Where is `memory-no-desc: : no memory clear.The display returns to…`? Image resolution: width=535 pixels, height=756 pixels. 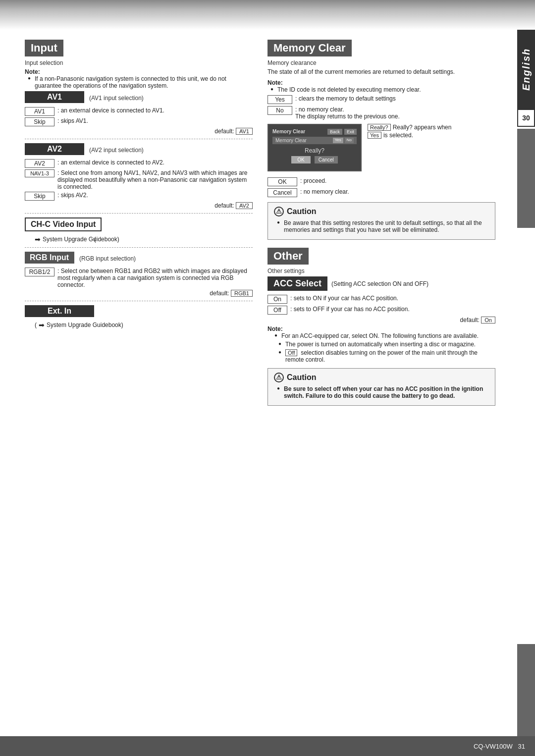
memory-no-desc: : no memory clear.The display returns to… is located at coordinates (395, 113).